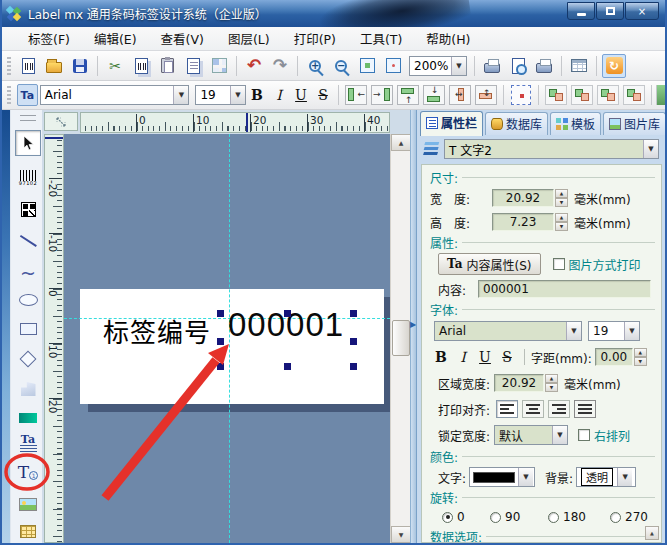 The width and height of the screenshot is (667, 545). I want to click on undo-button: ↶, so click(254, 66).